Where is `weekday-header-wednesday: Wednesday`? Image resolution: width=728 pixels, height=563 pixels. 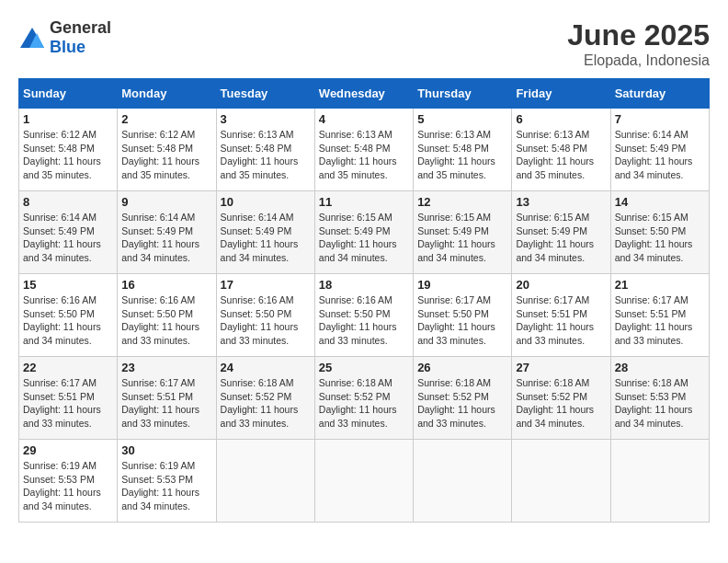
weekday-header-wednesday: Wednesday is located at coordinates (364, 94).